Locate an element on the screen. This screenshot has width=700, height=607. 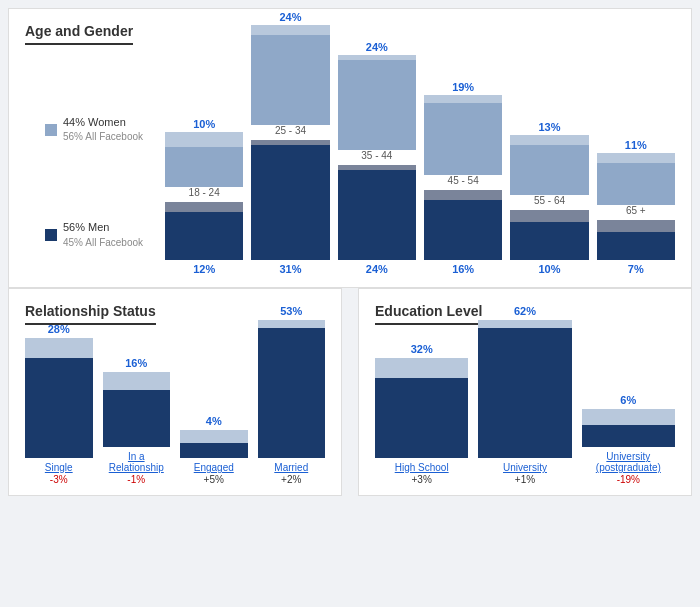
bar-col: 28%Single-3% is located at coordinates (59, 404).